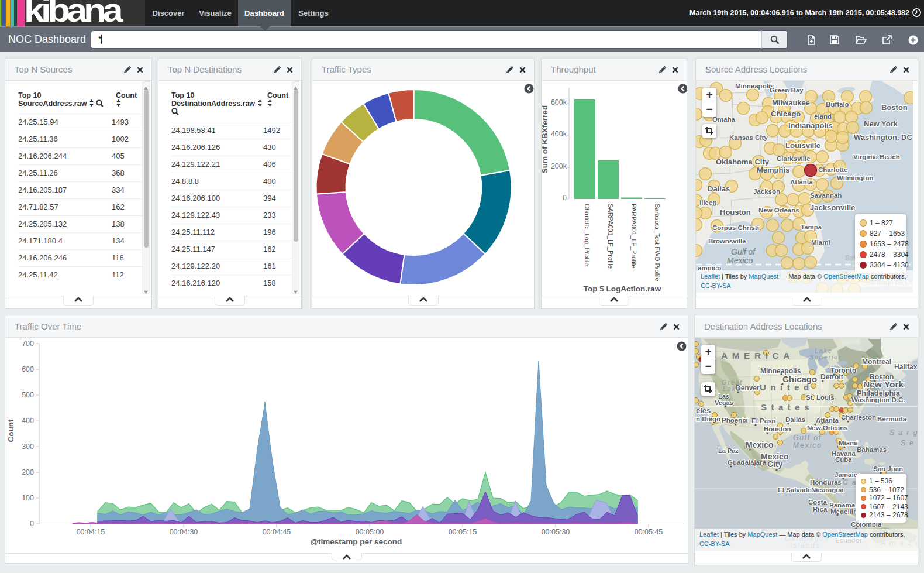 This screenshot has height=573, width=924. What do you see at coordinates (844, 512) in the screenshot?
I see `svg-text: Medellin` at bounding box center [844, 512].